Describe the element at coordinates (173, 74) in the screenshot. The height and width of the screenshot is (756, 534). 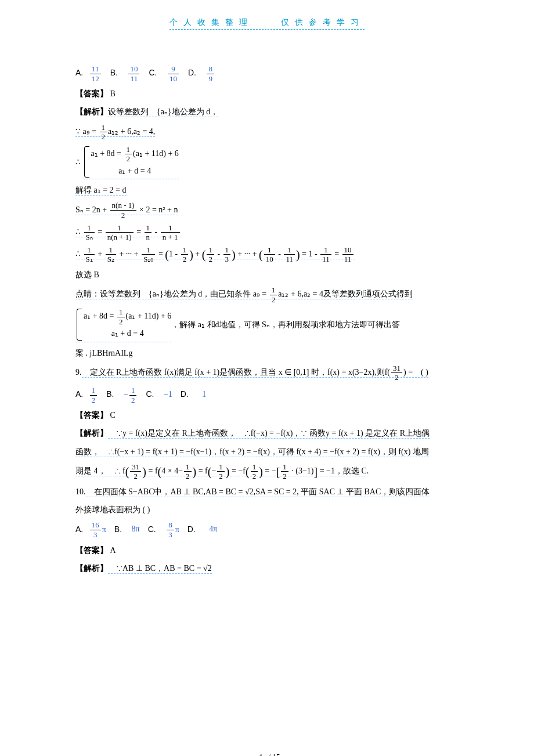
I see `choice-c-frac: 910` at that location.